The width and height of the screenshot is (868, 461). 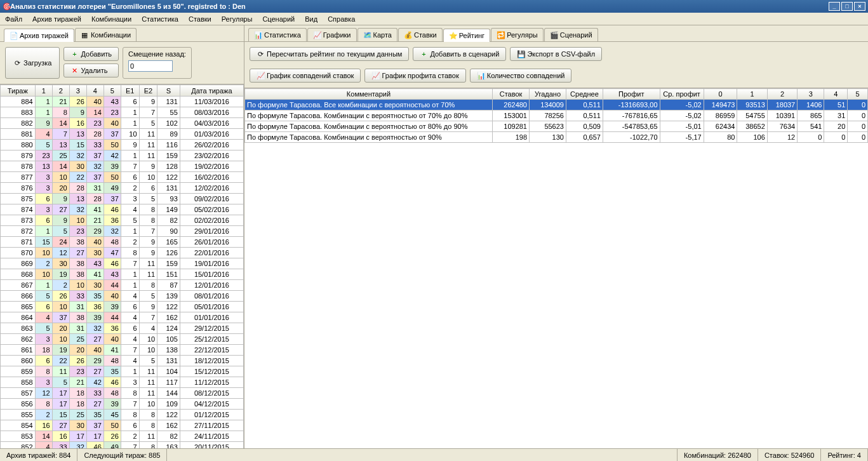 I want to click on offset-input, so click(x=150, y=66).